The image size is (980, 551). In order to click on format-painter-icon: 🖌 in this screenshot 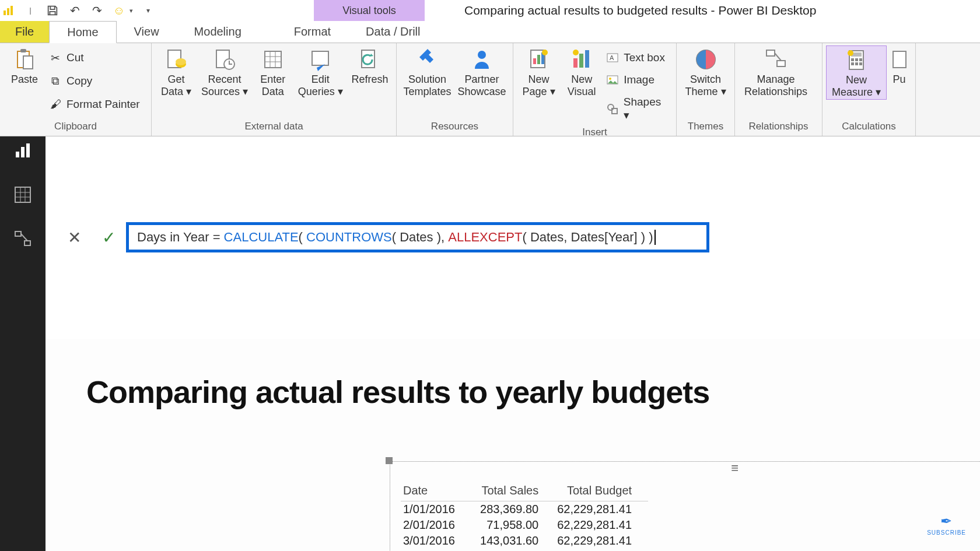, I will do `click(55, 104)`.